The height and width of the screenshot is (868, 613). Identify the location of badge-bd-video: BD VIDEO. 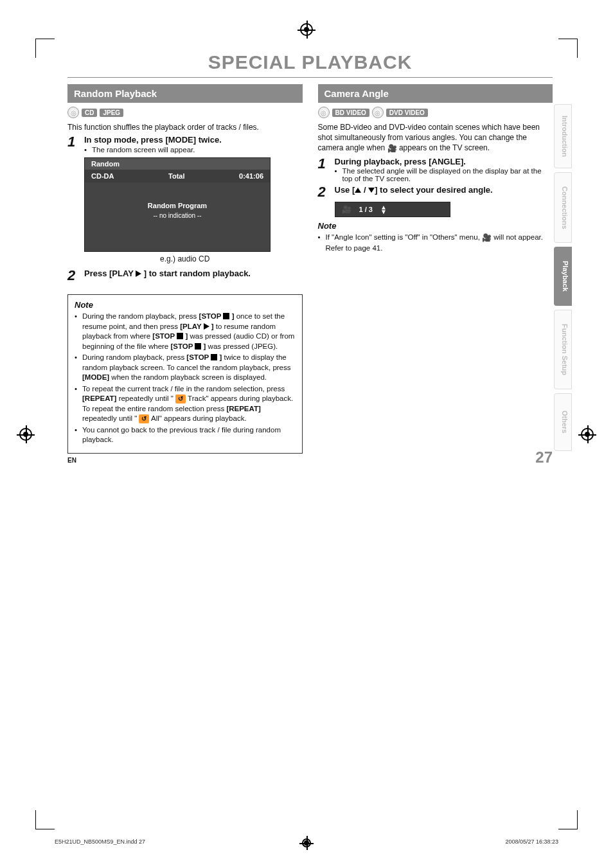
(351, 113).